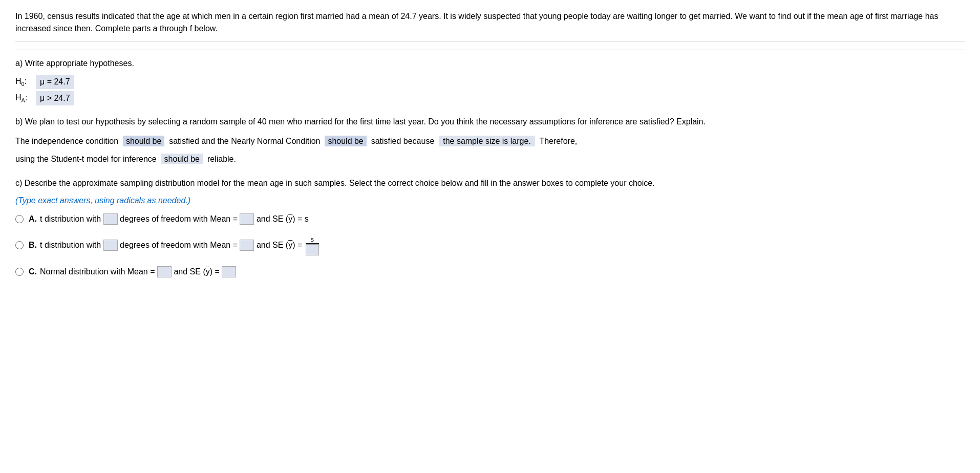 The image size is (980, 473). I want to click on option-c-radio, so click(19, 272).